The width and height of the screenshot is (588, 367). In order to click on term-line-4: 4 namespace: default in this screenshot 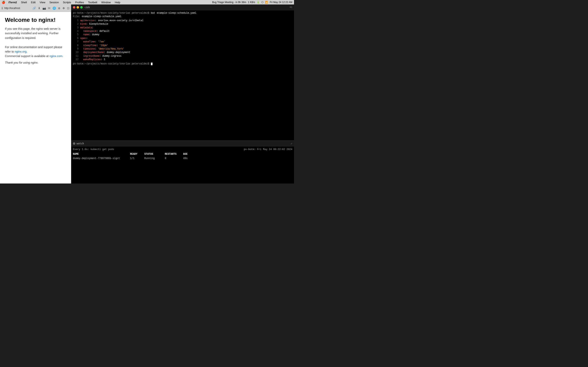, I will do `click(183, 31)`.